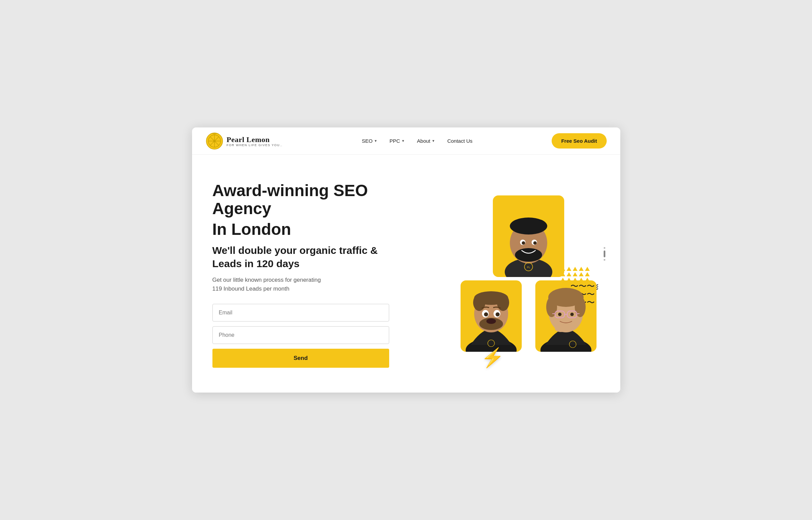 This screenshot has width=812, height=520. I want to click on lightning-bolt-icon: ⚡, so click(493, 358).